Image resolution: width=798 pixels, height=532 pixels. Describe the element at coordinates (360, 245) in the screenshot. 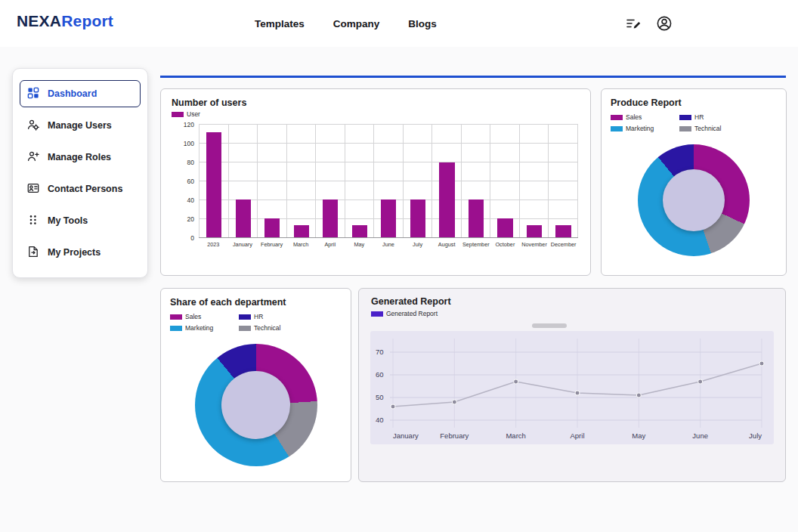

I see `x-axis-label: May` at that location.